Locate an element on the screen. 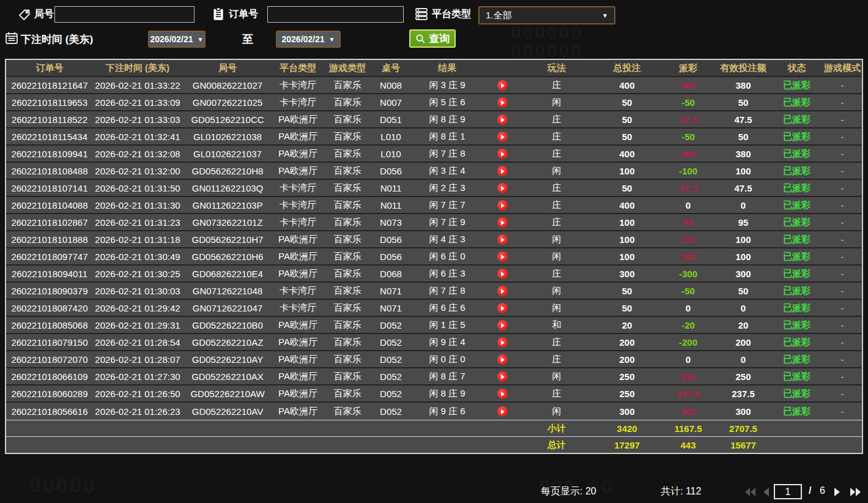 This screenshot has height=503, width=868. subtotal-total-bet: 3420 is located at coordinates (627, 428).